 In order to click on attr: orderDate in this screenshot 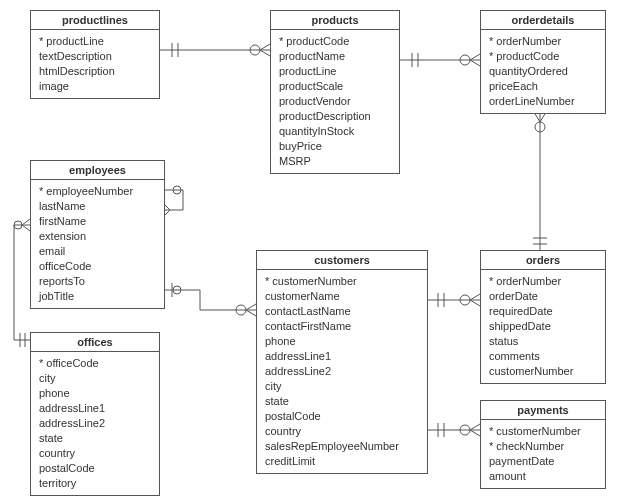, I will do `click(543, 296)`.